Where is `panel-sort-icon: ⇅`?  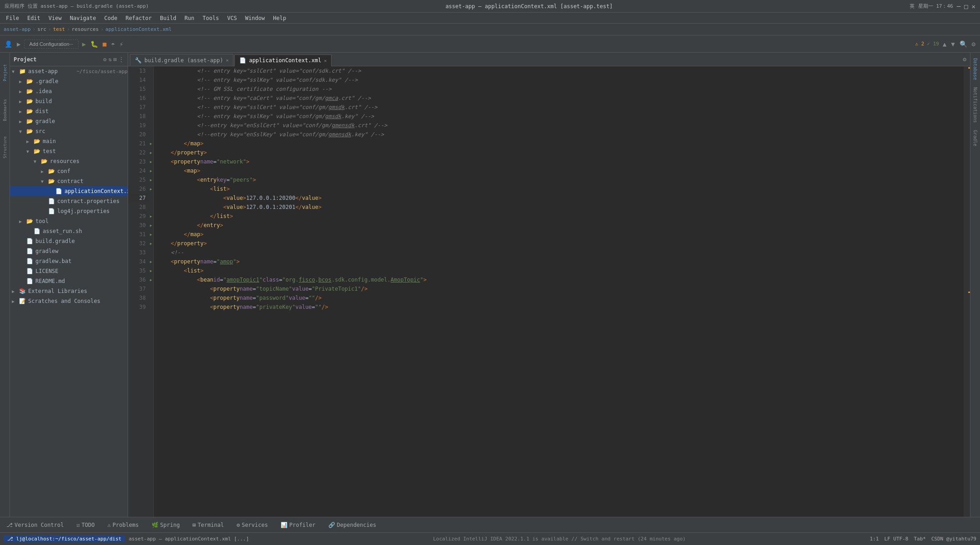
panel-sort-icon: ⇅ is located at coordinates (110, 59).